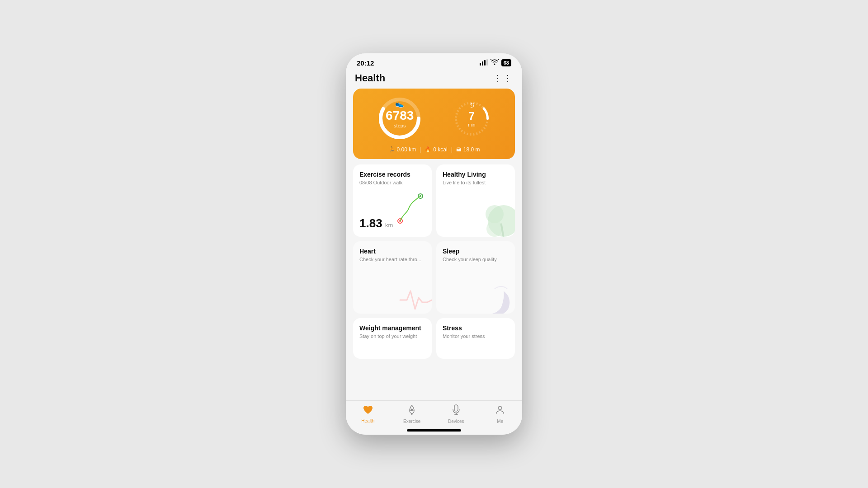  I want to click on exercise-nav-label: Exercise, so click(412, 421).